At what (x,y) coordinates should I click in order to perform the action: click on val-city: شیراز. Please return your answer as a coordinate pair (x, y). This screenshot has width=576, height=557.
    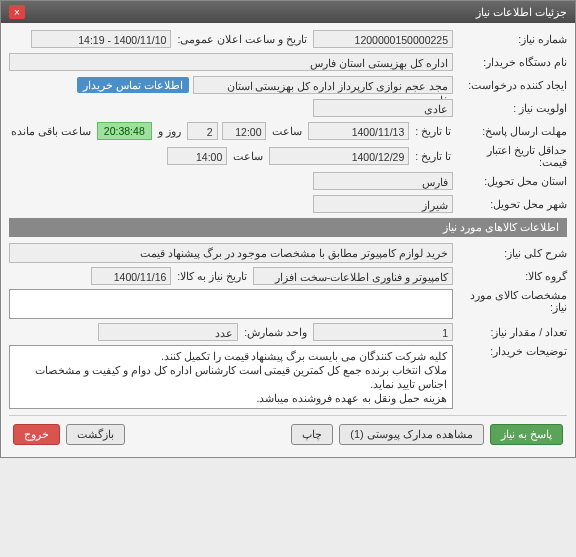
    Looking at the image, I should click on (383, 204).